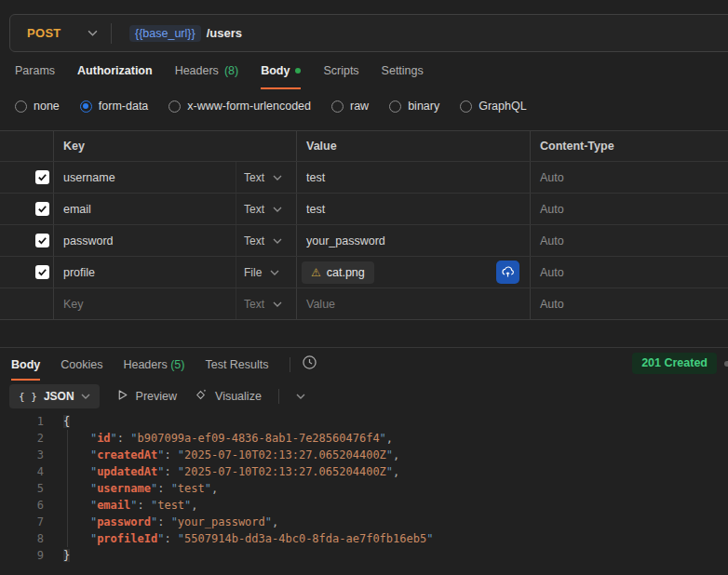 The width and height of the screenshot is (728, 575). I want to click on line-number: 5, so click(22, 488).